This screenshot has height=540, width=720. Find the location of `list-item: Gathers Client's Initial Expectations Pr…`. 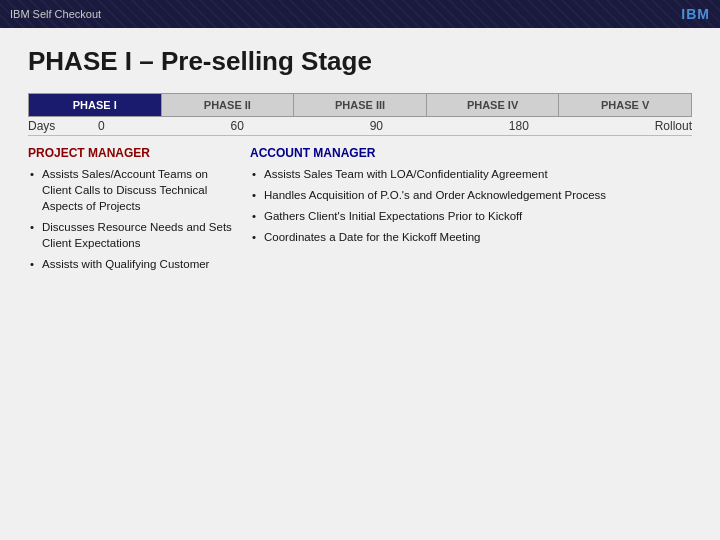

list-item: Gathers Client's Initial Expectations Pr… is located at coordinates (471, 216).